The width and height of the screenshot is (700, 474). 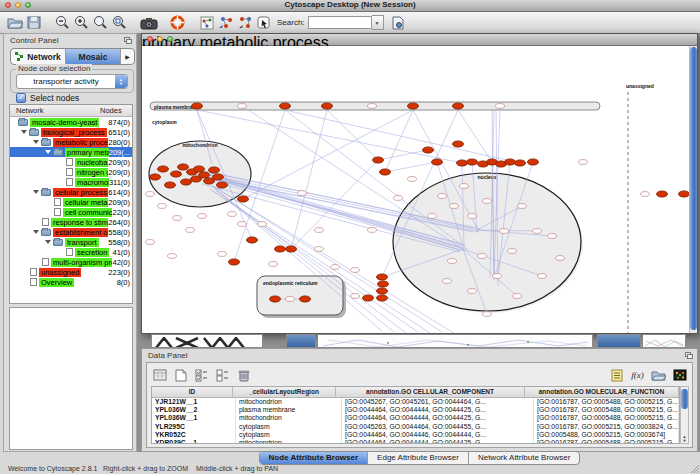 I want to click on unselect-all-attributes-icon, so click(x=222, y=375).